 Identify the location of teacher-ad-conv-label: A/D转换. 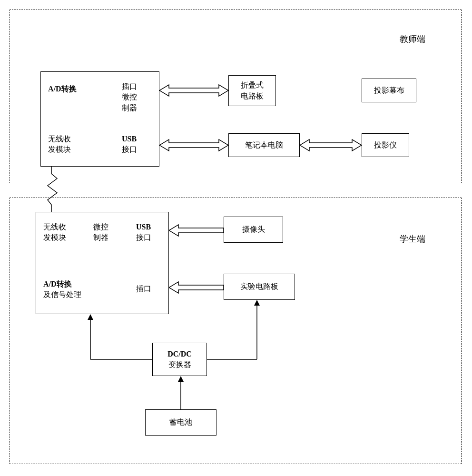
(62, 89).